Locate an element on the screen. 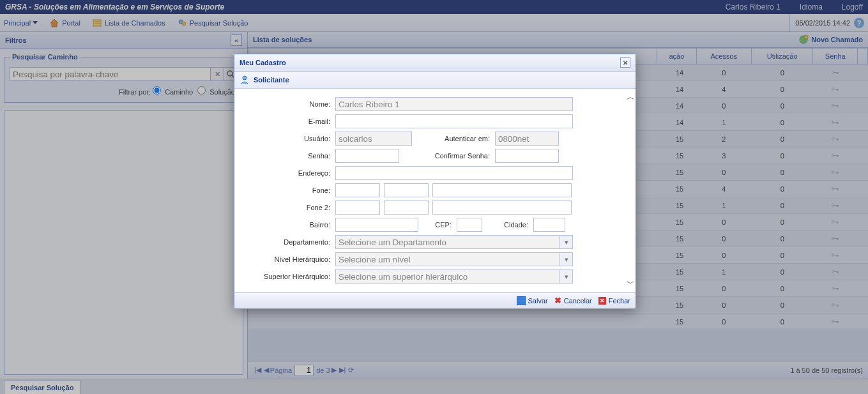 This screenshot has width=868, height=394. modal-section-solicitante: Solicitante is located at coordinates (435, 80).